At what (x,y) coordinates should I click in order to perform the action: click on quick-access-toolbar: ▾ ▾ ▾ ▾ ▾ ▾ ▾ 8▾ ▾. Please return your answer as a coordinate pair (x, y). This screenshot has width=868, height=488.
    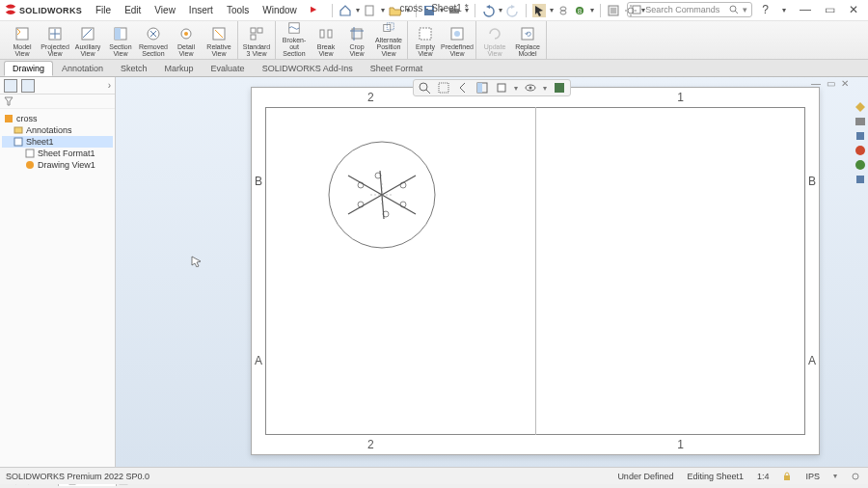
    Looking at the image, I should click on (488, 11).